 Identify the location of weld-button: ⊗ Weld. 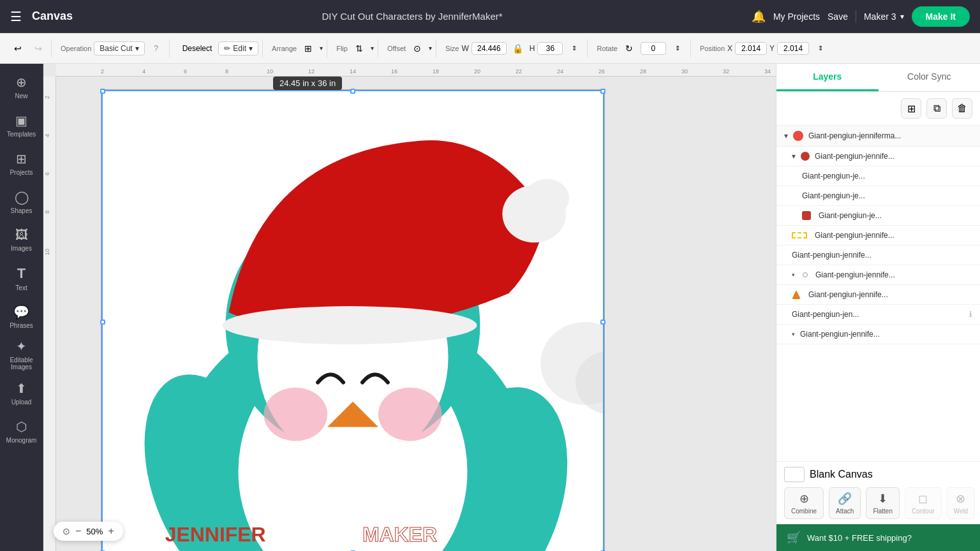
(961, 503).